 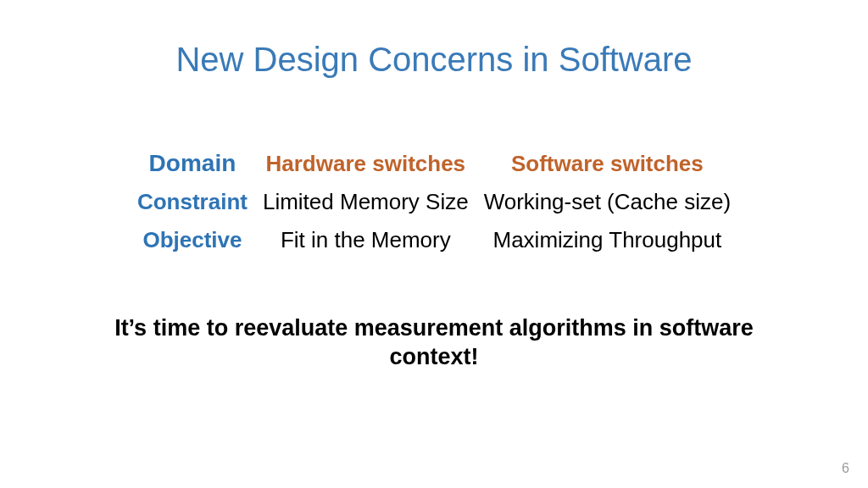 What do you see at coordinates (192, 202) in the screenshot?
I see `row-label-constraint: Constraint` at bounding box center [192, 202].